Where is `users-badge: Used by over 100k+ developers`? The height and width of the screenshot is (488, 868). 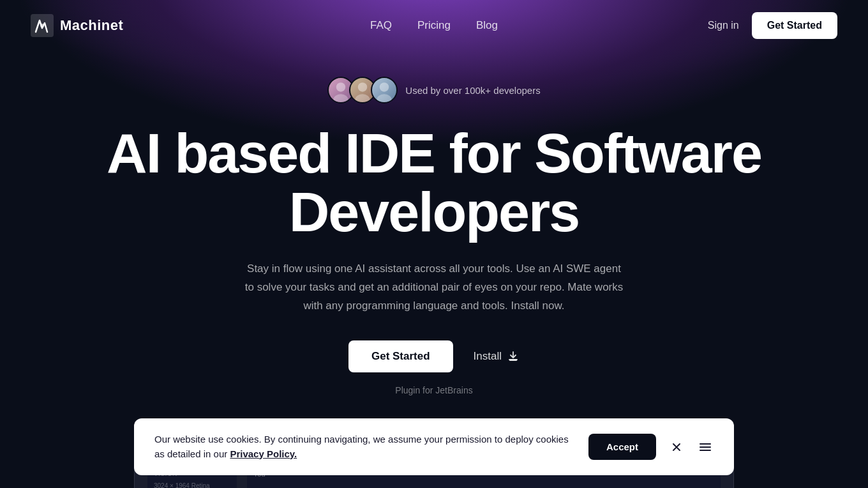
users-badge: Used by over 100k+ developers is located at coordinates (434, 90).